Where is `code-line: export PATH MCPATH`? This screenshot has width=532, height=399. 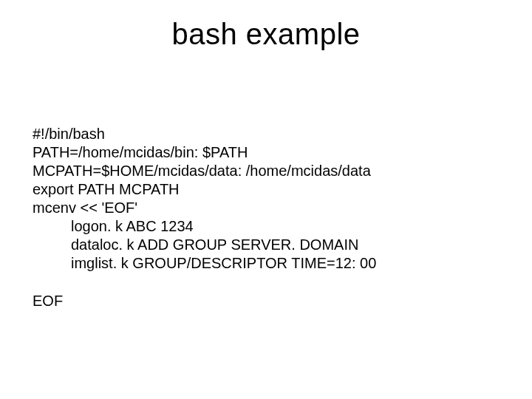 code-line: export PATH MCPATH is located at coordinates (204, 189).